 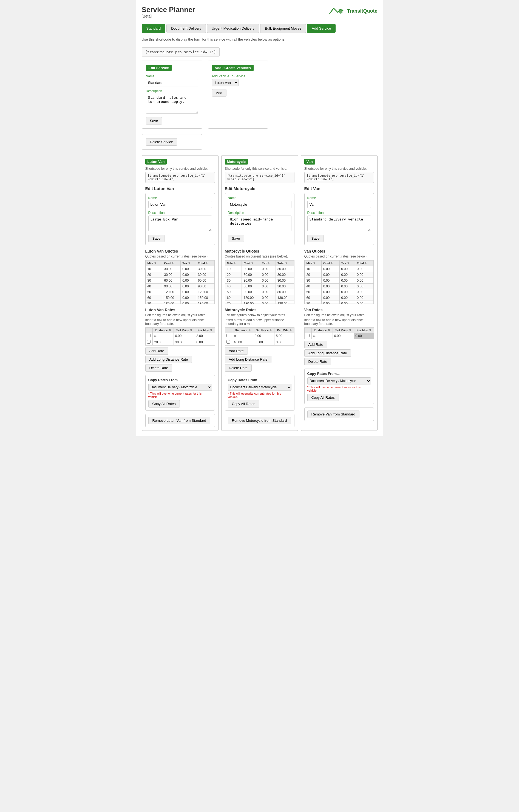 What do you see at coordinates (364, 330) in the screenshot?
I see `van-rate-col-permile: Per Mile ⇅` at bounding box center [364, 330].